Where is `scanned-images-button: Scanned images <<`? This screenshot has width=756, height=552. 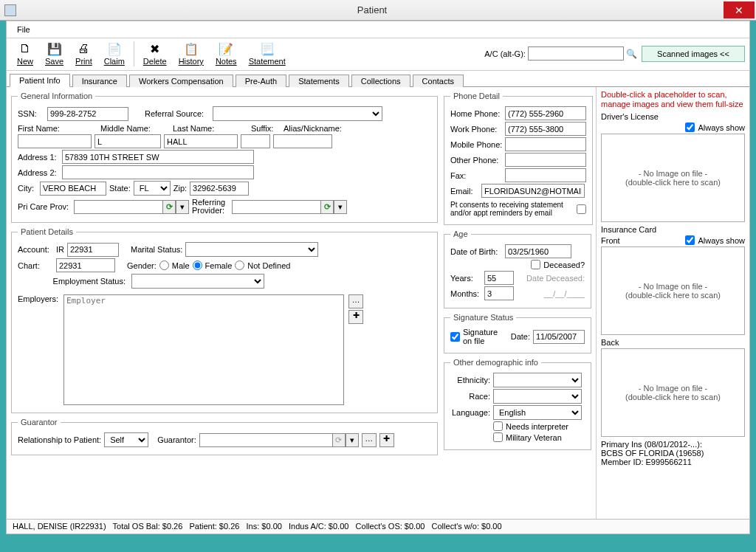 scanned-images-button: Scanned images << is located at coordinates (693, 54).